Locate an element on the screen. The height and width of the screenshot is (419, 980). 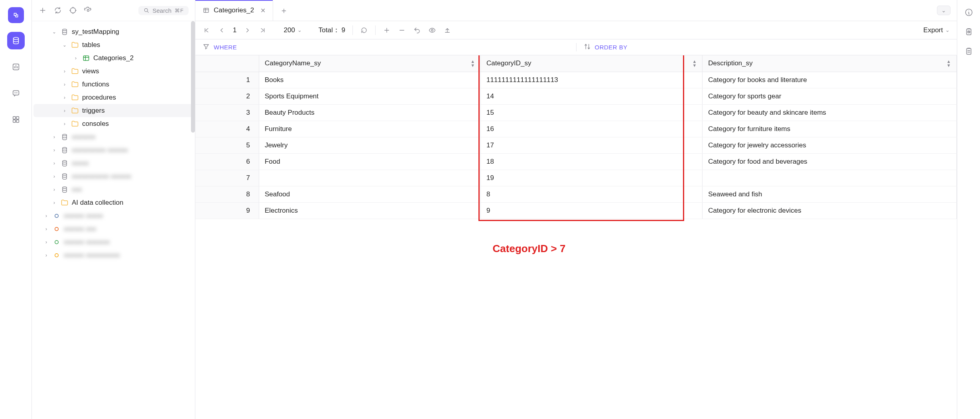
explorer-search: Search ⌘F is located at coordinates (163, 10).